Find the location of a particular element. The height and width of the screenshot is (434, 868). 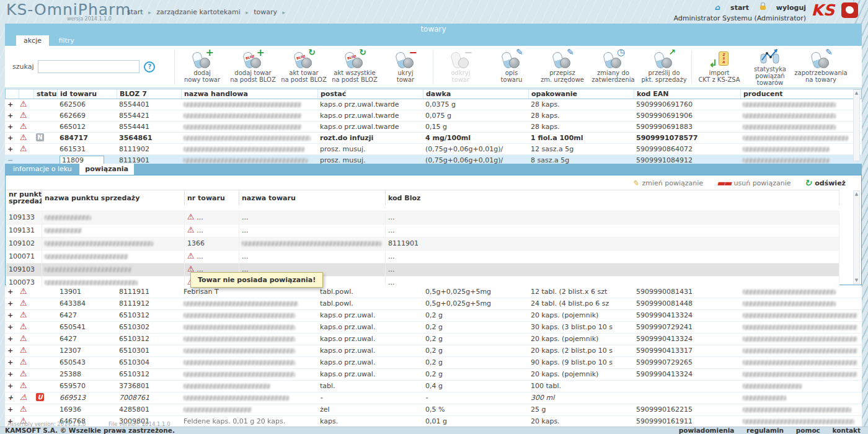

table-row: +⚠U6695137008761--300 ml is located at coordinates (433, 398).